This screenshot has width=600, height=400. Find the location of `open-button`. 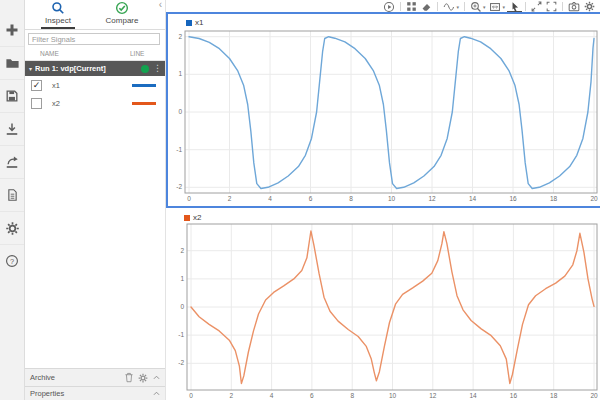

open-button is located at coordinates (12, 64).